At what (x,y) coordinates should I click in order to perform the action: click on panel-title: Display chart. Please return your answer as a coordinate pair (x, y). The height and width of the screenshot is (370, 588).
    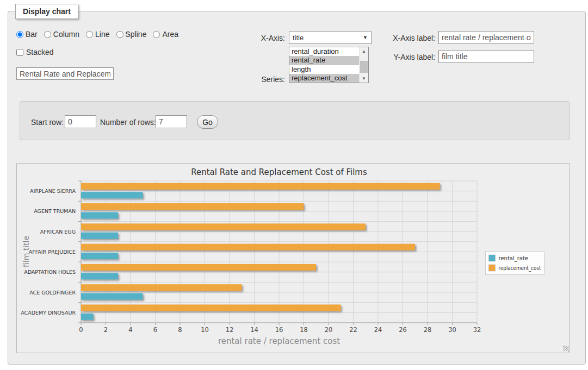
    Looking at the image, I should click on (47, 11).